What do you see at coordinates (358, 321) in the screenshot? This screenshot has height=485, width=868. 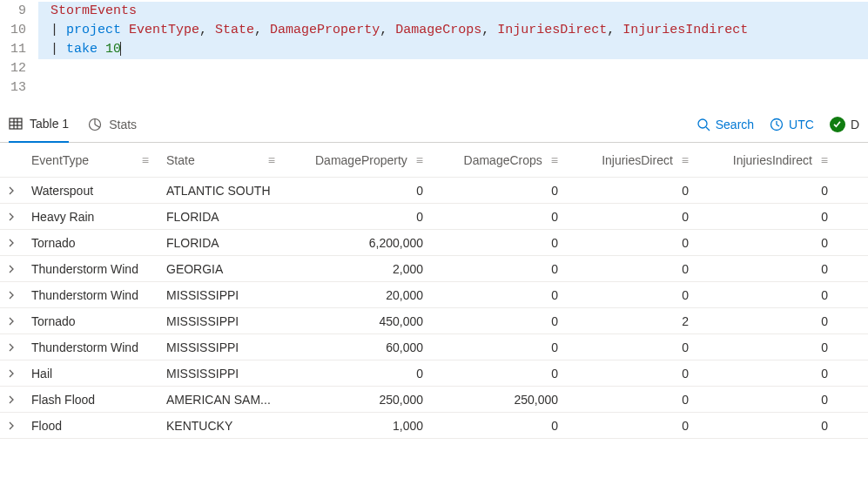 I see `cell-damageproperty: 450,000` at bounding box center [358, 321].